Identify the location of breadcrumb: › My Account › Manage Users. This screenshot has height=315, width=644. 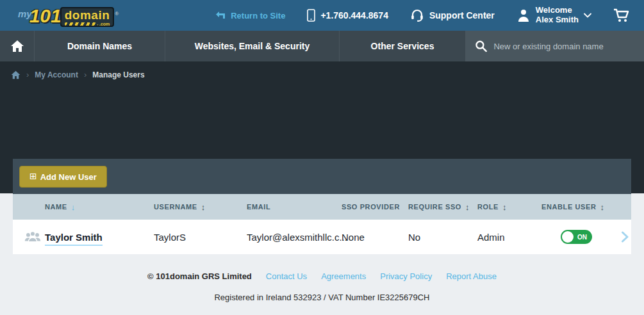
(322, 70).